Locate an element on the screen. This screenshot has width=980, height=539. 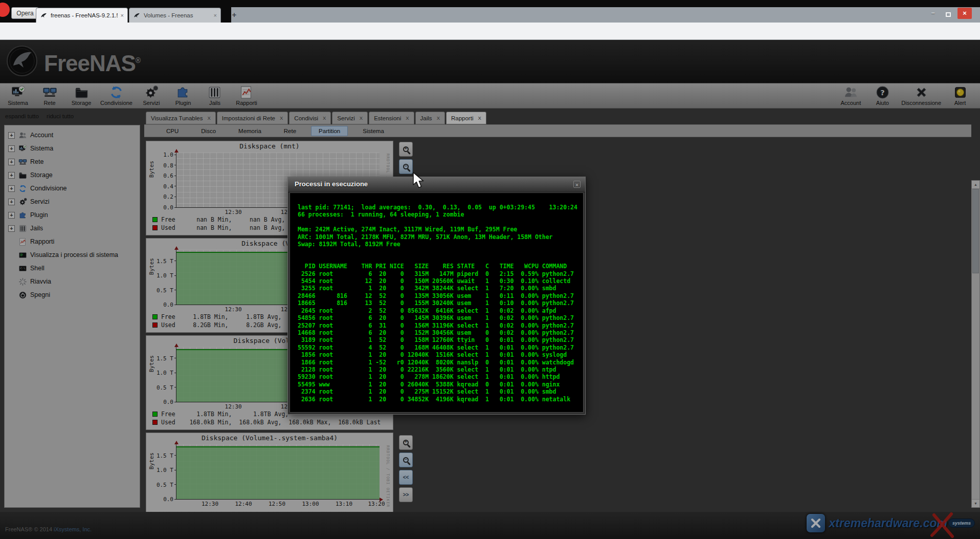
opera-menu-button: Opera is located at coordinates (25, 13).